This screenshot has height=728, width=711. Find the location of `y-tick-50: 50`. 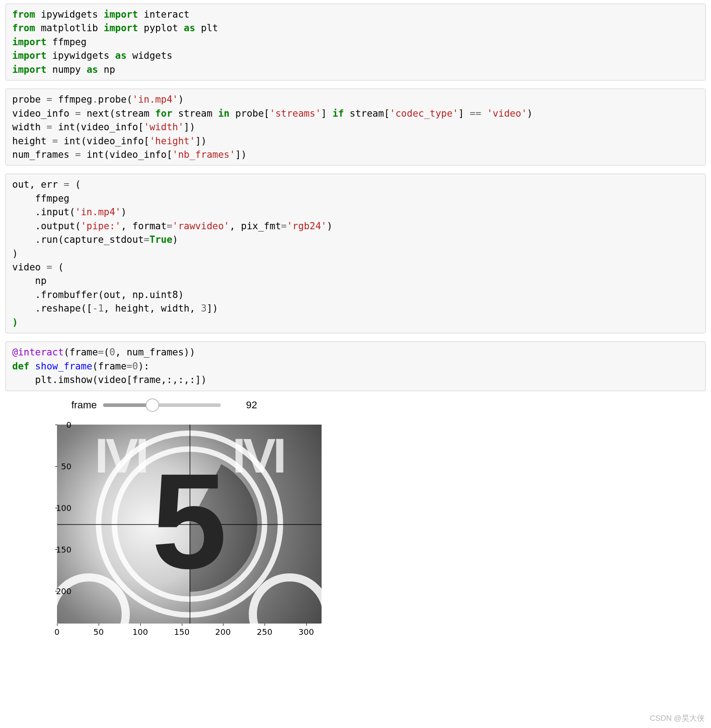

y-tick-50: 50 is located at coordinates (60, 466).